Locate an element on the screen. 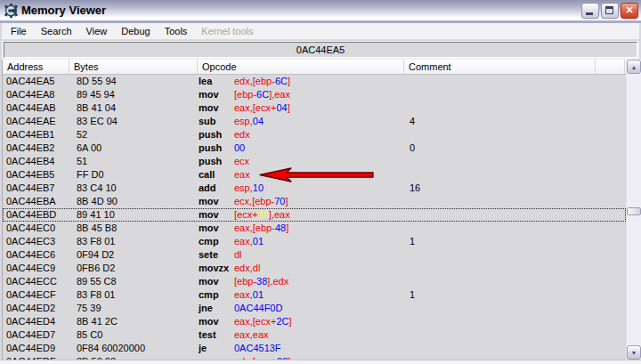 The width and height of the screenshot is (641, 364). cell-bytes: 75 39 is located at coordinates (89, 308).